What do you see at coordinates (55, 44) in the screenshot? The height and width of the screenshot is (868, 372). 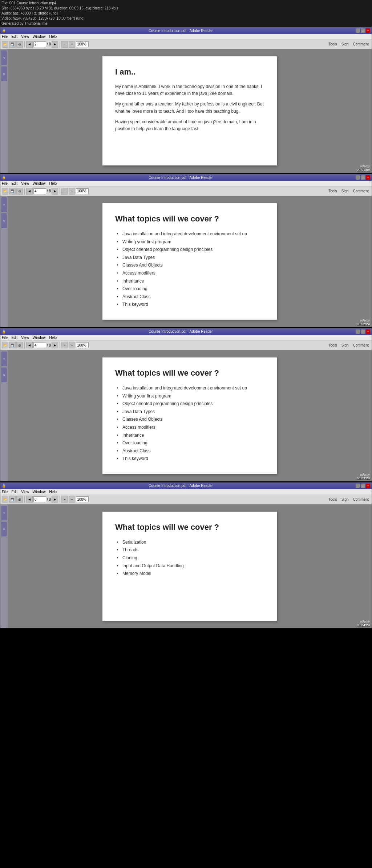 I see `toolbar-icon-next: ▶` at bounding box center [55, 44].